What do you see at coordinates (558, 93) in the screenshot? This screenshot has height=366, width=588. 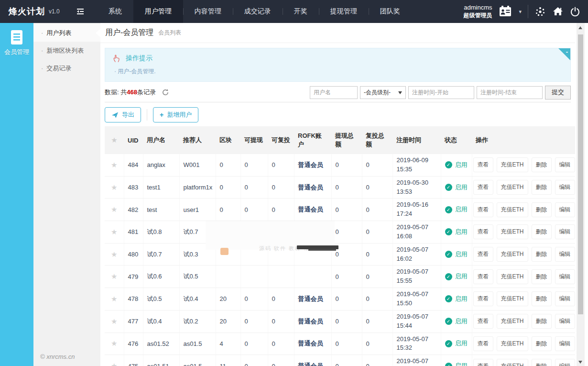 I see `submit-button: 提交` at bounding box center [558, 93].